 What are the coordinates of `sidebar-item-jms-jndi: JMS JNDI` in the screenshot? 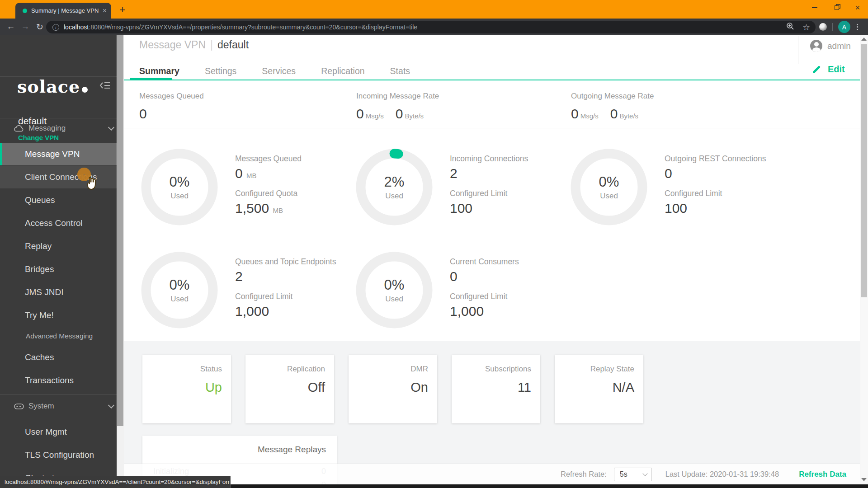 It's located at (58, 292).